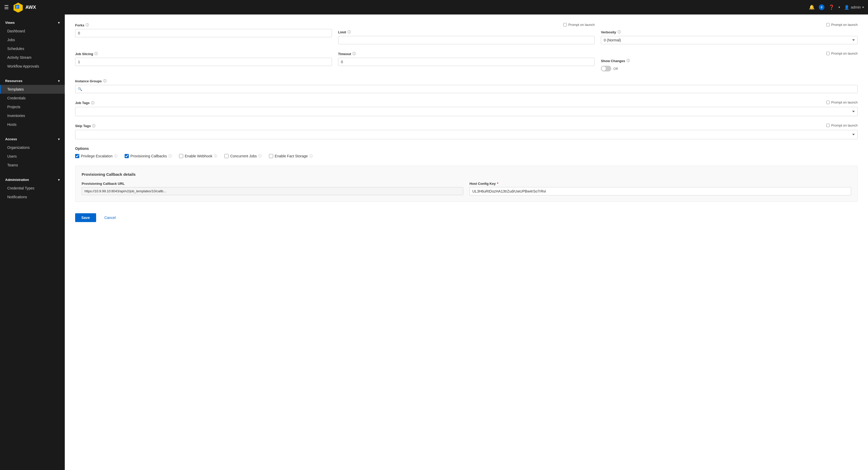 Image resolution: width=868 pixels, height=470 pixels. I want to click on top-nav: ☰ AWX 🔔 0 ❓ ▾ 👤 admin ▾, so click(434, 7).